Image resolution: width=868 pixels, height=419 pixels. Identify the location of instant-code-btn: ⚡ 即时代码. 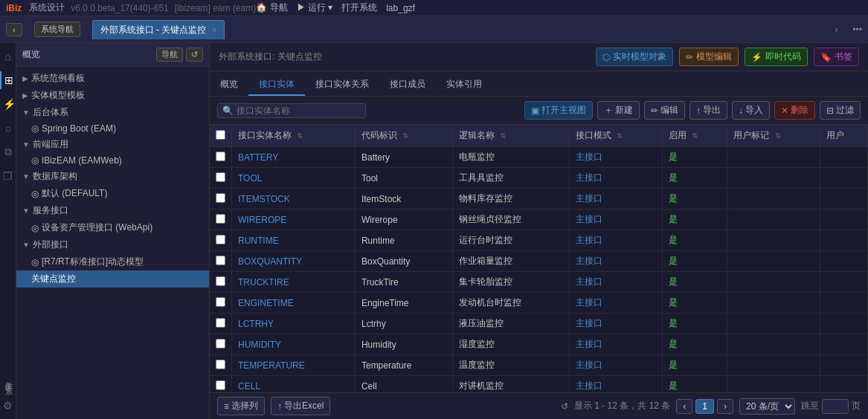
(777, 56).